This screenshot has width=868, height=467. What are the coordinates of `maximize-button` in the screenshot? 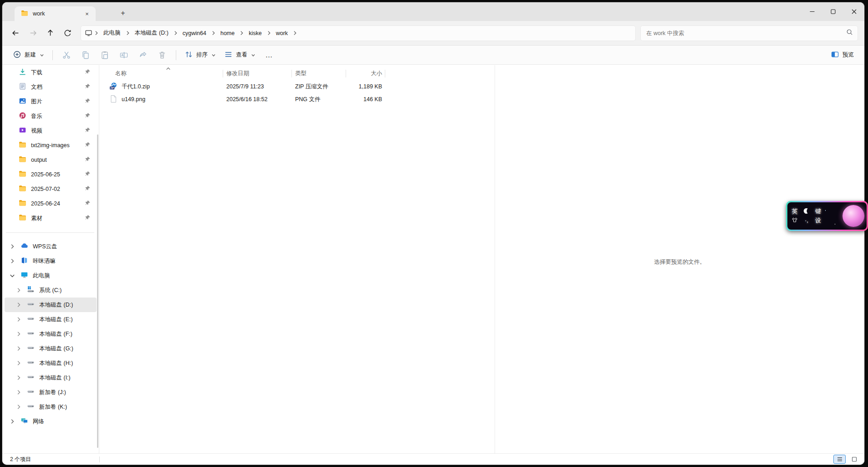 It's located at (833, 11).